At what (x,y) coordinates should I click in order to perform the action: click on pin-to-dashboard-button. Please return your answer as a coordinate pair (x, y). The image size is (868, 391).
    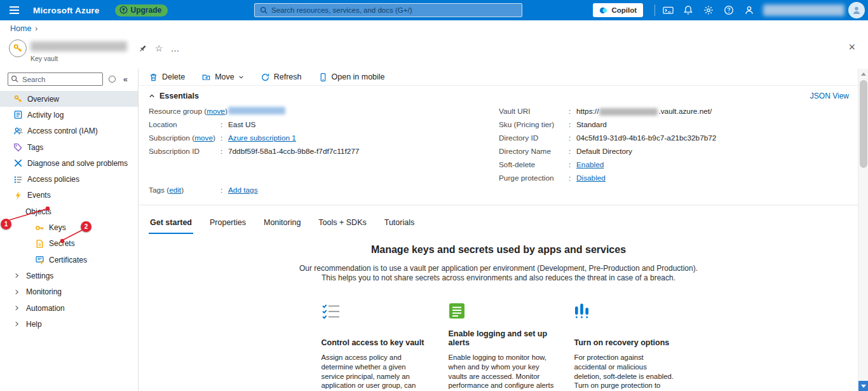
    Looking at the image, I should click on (142, 48).